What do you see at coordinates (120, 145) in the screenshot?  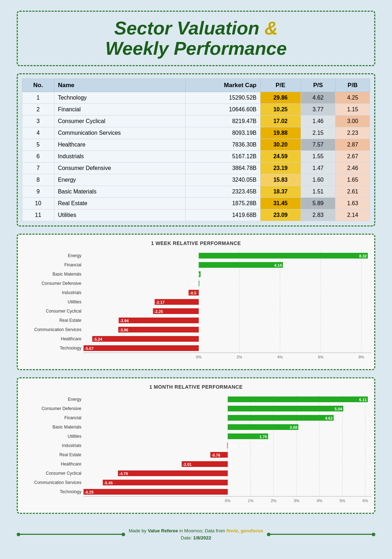 I see `cell-name: Healthcare` at bounding box center [120, 145].